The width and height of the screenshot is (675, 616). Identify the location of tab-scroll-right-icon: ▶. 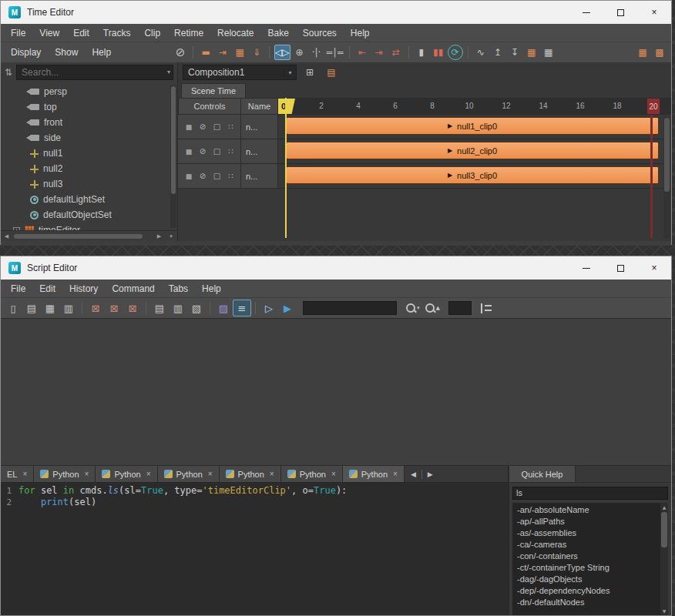
(430, 474).